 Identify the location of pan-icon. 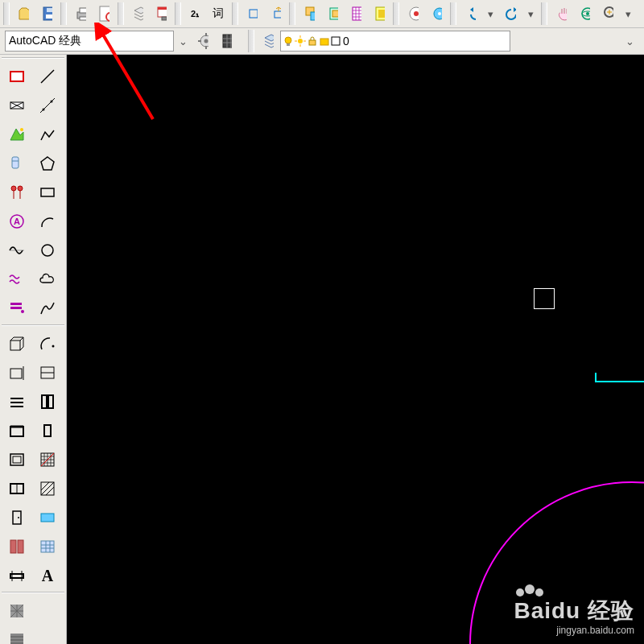
(561, 14).